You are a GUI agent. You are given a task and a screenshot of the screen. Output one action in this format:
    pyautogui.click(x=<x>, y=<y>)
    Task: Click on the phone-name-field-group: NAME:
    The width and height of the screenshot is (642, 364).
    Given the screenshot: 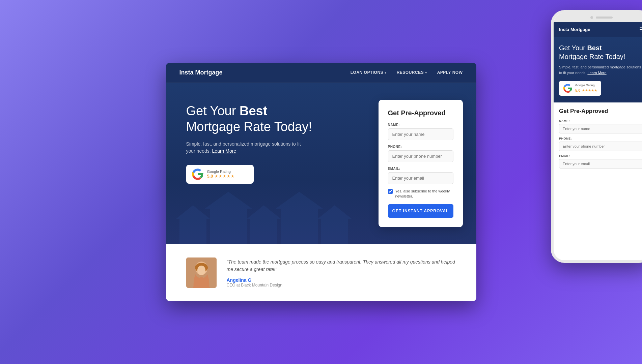 What is the action you would take?
    pyautogui.click(x=601, y=126)
    